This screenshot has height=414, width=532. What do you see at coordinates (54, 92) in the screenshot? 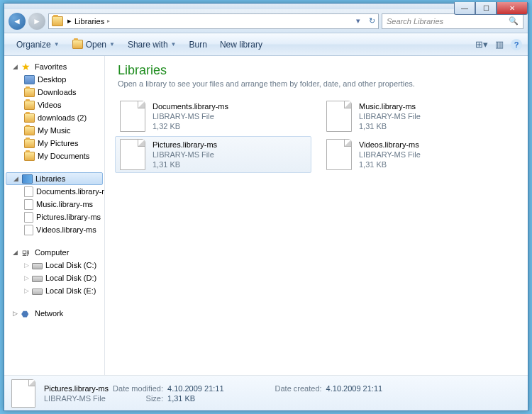
I see `nav-item-downloads: Downloads` at bounding box center [54, 92].